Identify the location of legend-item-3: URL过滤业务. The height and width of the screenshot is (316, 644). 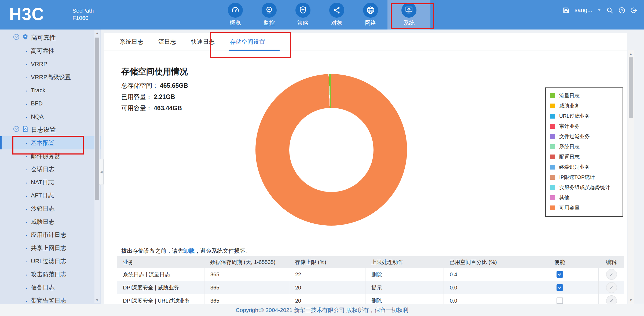
(584, 116).